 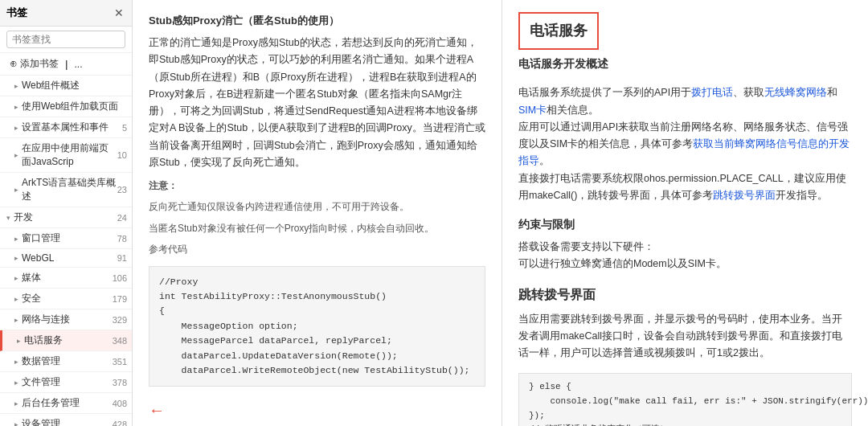 What do you see at coordinates (120, 423) in the screenshot?
I see `sidebar-item-count: 428` at bounding box center [120, 423].